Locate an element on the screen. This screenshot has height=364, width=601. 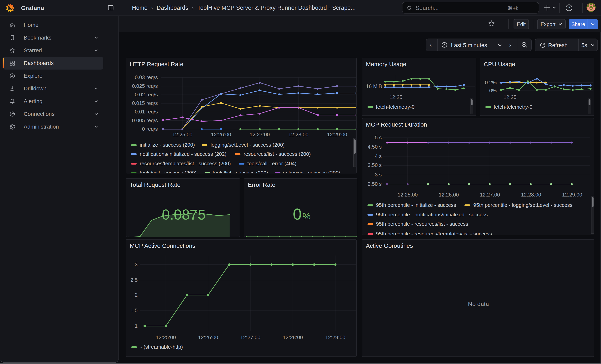
svg-text: 0 req/s is located at coordinates (150, 129).